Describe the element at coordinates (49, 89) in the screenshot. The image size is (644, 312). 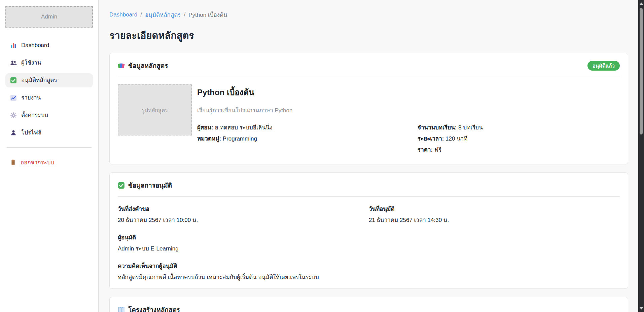
I see `sidebar-nav: Dashboard ผู้ใช้งาน อนุมัติหลักสูตร รายง…` at that location.